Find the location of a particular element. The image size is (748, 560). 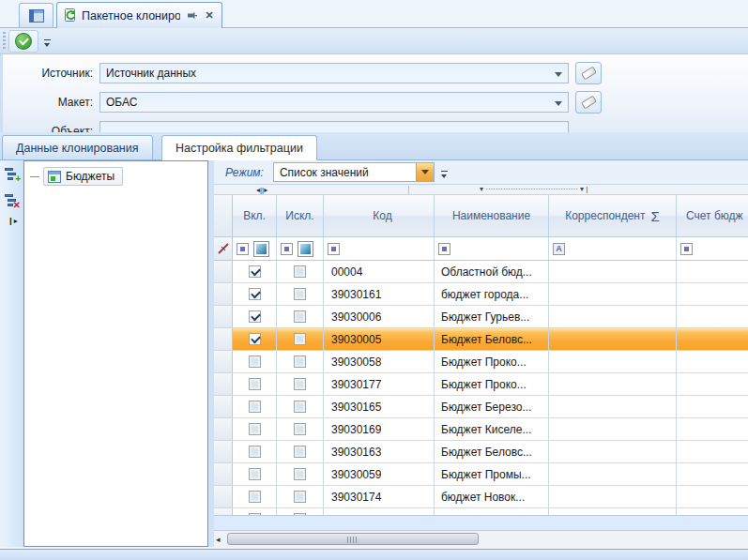

table-row: 39030057 Бюджет Н... is located at coordinates (481, 512).